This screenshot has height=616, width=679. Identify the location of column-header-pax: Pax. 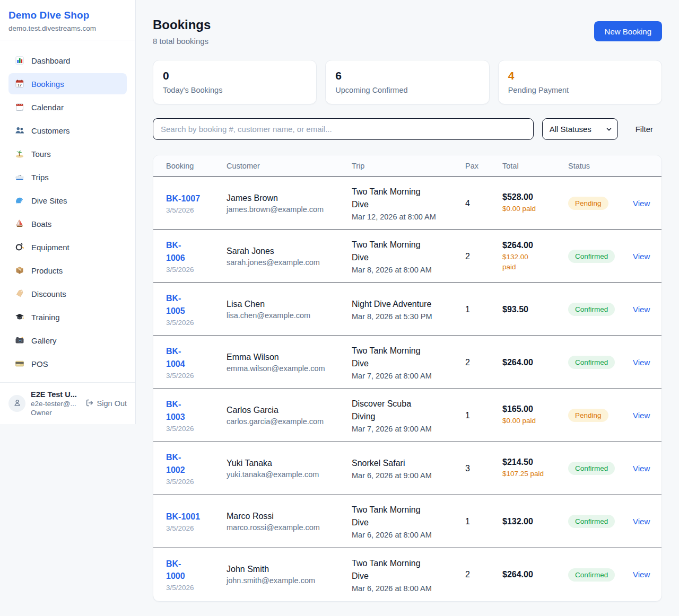
(484, 166).